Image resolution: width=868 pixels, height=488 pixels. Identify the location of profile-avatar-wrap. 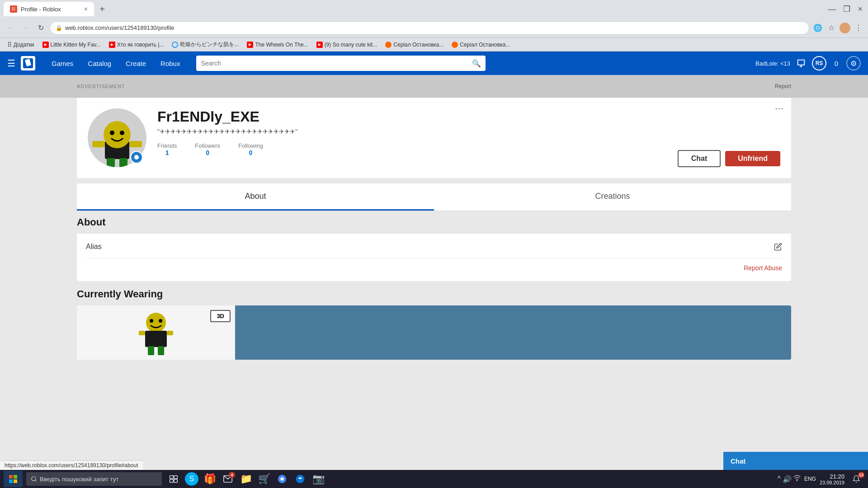
(117, 138).